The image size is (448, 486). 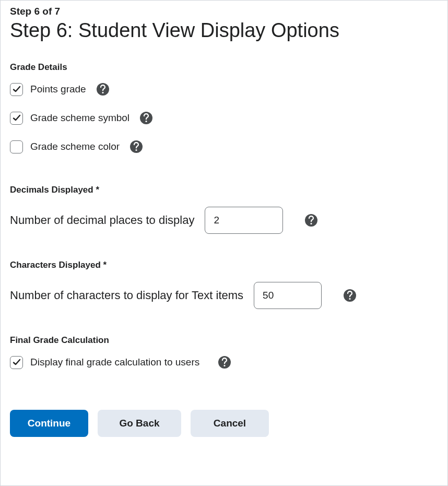 What do you see at coordinates (224, 90) in the screenshot?
I see `checkbox-row-points-grade: Points grade` at bounding box center [224, 90].